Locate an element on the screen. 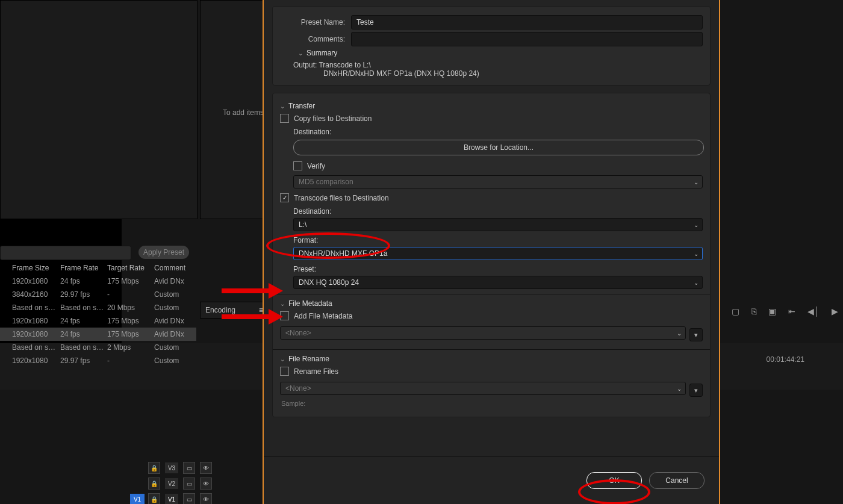 Image resolution: width=843 pixels, height=504 pixels. track-v2-label: V2 is located at coordinates (172, 484).